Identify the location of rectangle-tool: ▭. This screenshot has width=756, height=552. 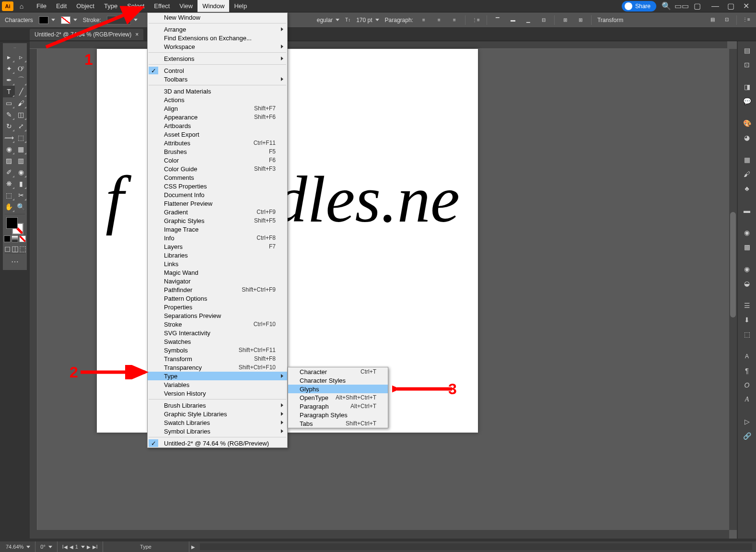
(9, 103).